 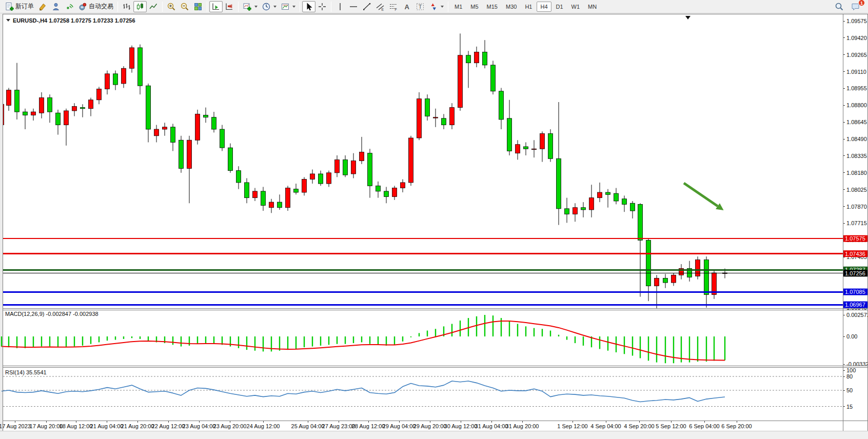 What do you see at coordinates (420, 7) in the screenshot?
I see `text-label-button: T` at bounding box center [420, 7].